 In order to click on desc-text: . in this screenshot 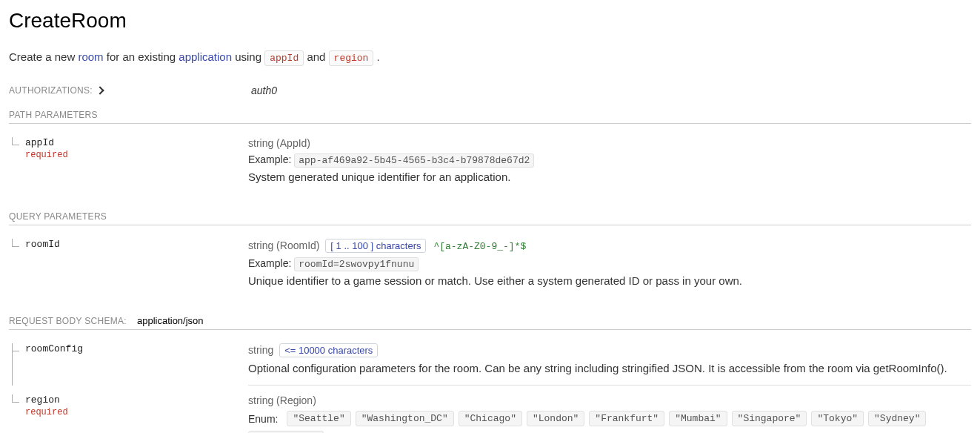, I will do `click(376, 56)`.